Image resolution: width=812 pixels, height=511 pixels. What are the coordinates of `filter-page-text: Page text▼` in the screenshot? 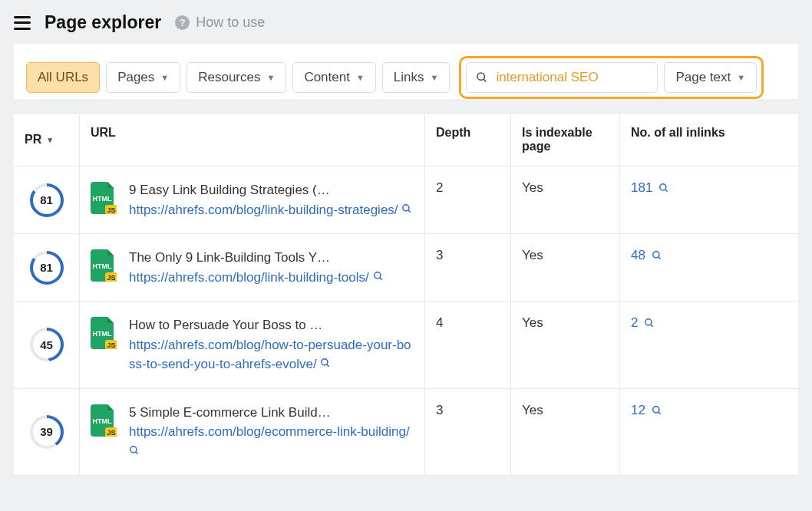 It's located at (711, 77).